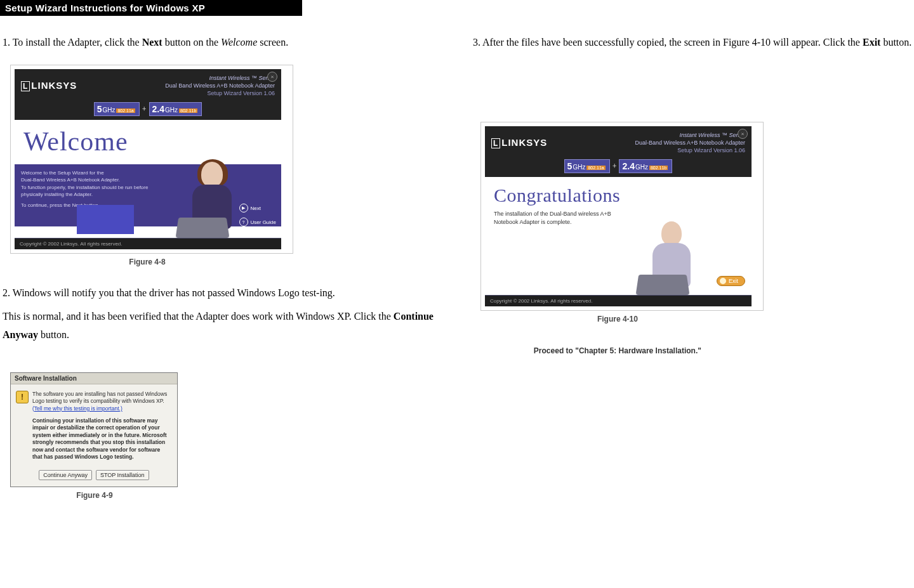 The width and height of the screenshot is (914, 588). Describe the element at coordinates (273, 42) in the screenshot. I see `text-run: screen.` at that location.